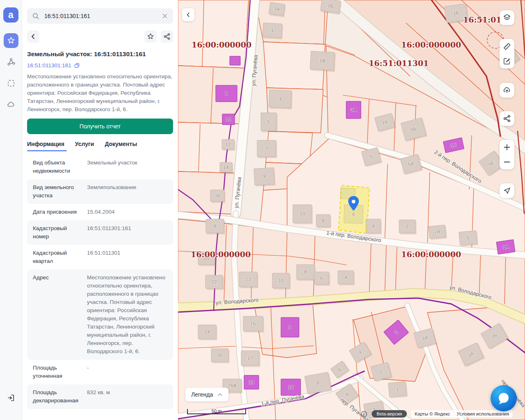 This screenshot has height=420, width=525. What do you see at coordinates (100, 233) in the screenshot?
I see `table-row: Кадастровый номер16:51:011301:161` at bounding box center [100, 233].